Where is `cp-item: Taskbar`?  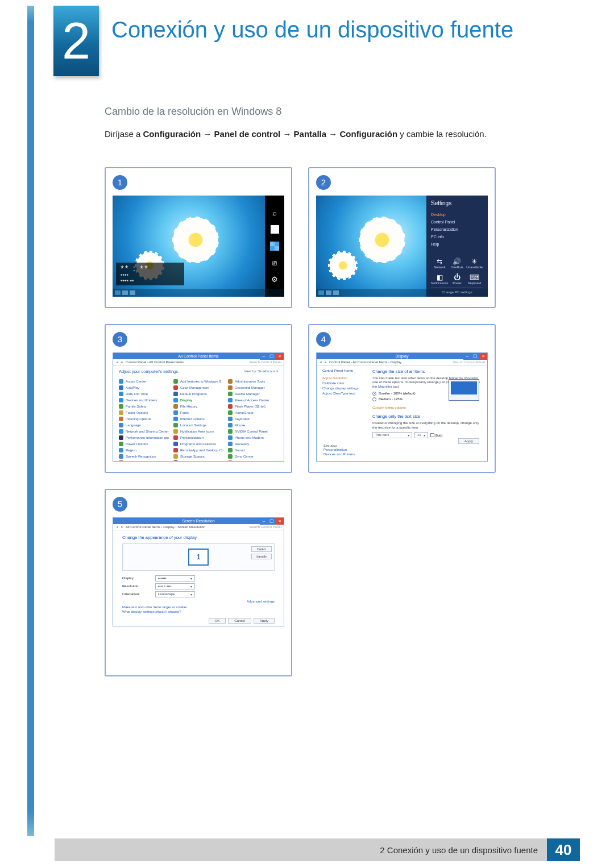 cp-item: Taskbar is located at coordinates (198, 460).